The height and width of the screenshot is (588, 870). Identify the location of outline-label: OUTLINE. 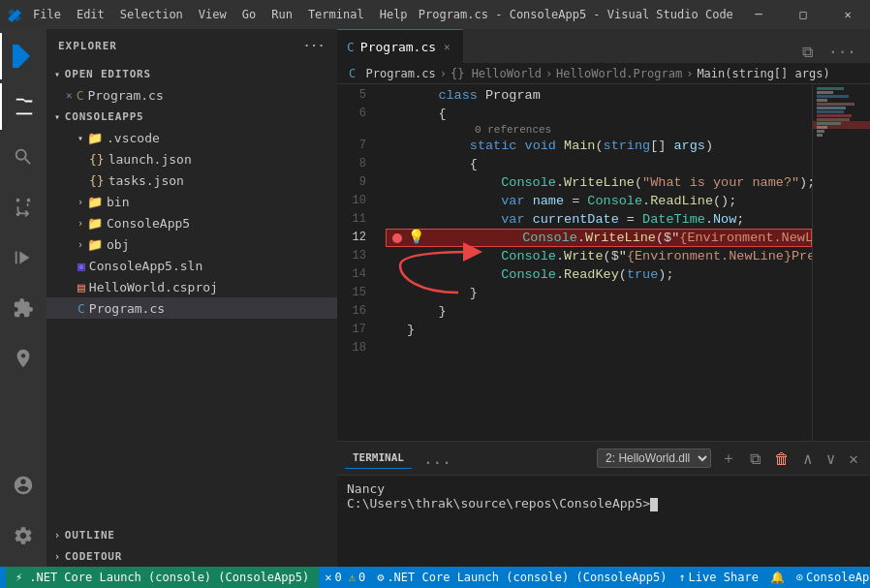
(90, 535).